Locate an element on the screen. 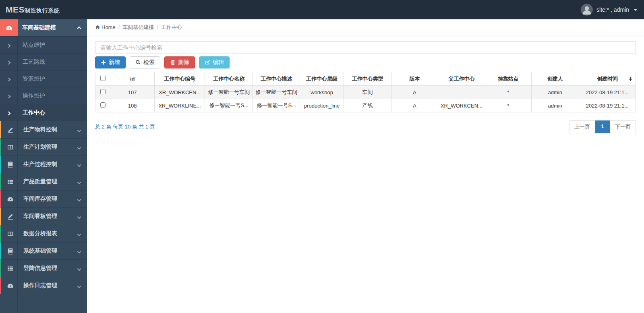  select-all-checkbox is located at coordinates (103, 78).